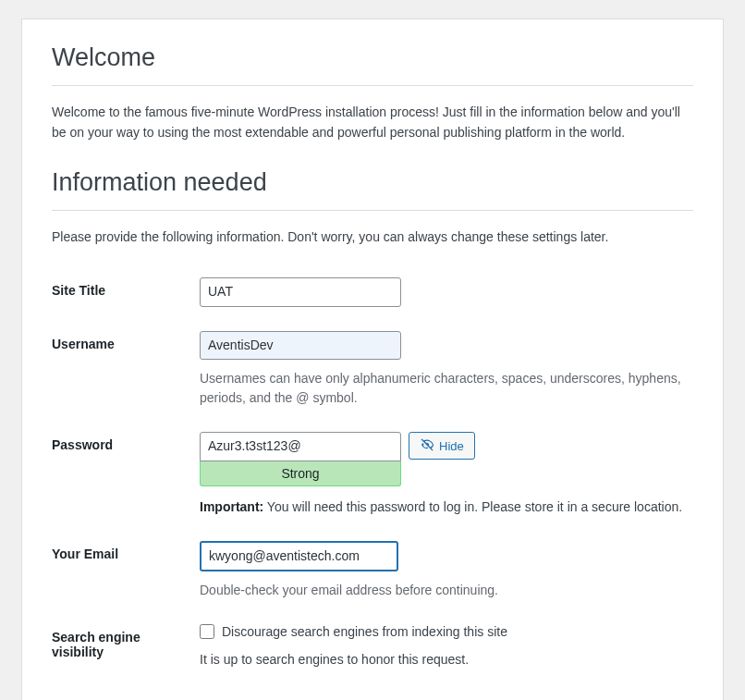 The image size is (745, 700). What do you see at coordinates (300, 473) in the screenshot?
I see `password-strength-indicator: Strong` at bounding box center [300, 473].